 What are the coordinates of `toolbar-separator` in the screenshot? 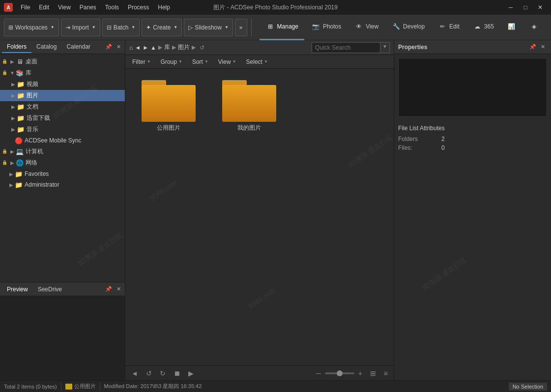 It's located at (252, 28).